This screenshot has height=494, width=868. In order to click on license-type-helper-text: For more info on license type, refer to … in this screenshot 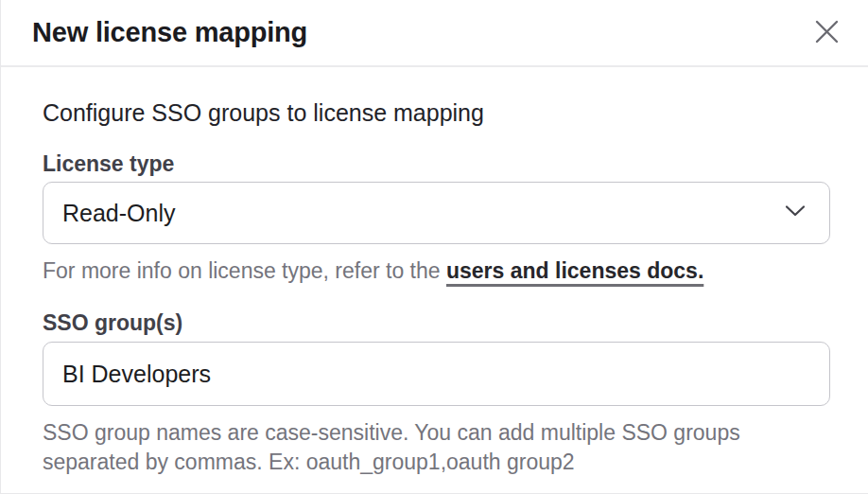, I will do `click(244, 271)`.